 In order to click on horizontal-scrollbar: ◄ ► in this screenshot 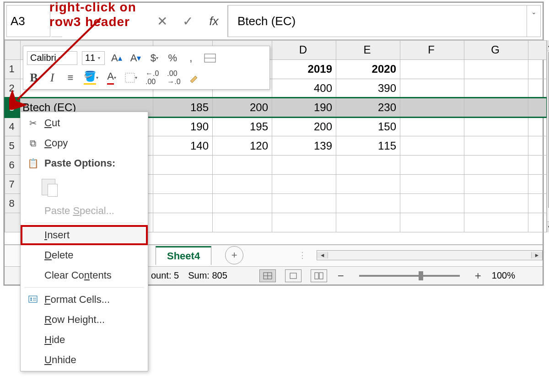, I will do `click(430, 255)`.